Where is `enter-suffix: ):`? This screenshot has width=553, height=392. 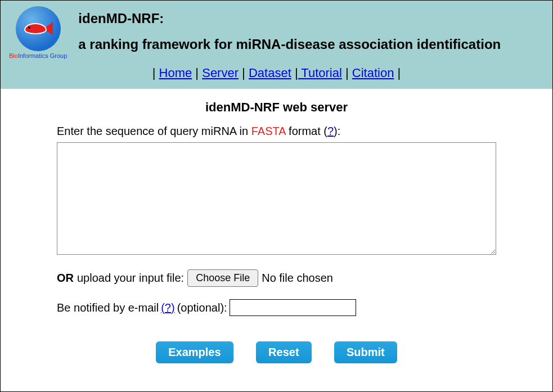 enter-suffix: ): is located at coordinates (337, 131).